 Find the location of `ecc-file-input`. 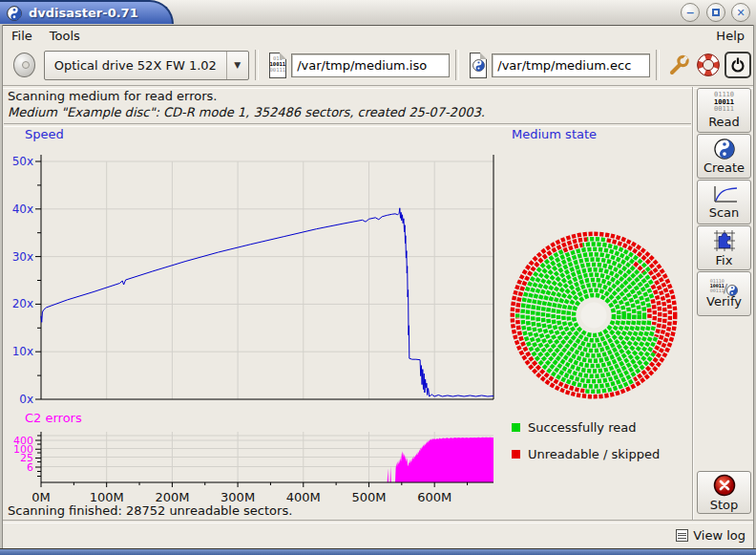

ecc-file-input is located at coordinates (571, 65).